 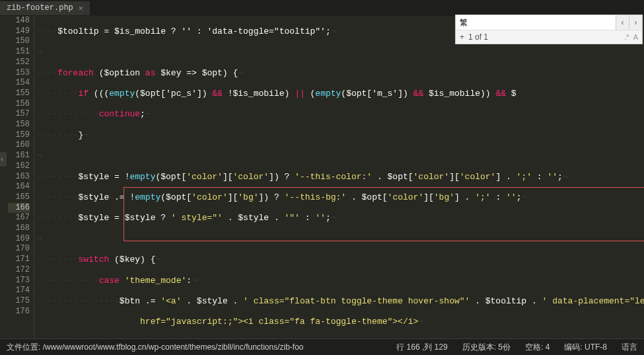 I want to click on history-info: 历史版本: 5份, so click(x=486, y=348).